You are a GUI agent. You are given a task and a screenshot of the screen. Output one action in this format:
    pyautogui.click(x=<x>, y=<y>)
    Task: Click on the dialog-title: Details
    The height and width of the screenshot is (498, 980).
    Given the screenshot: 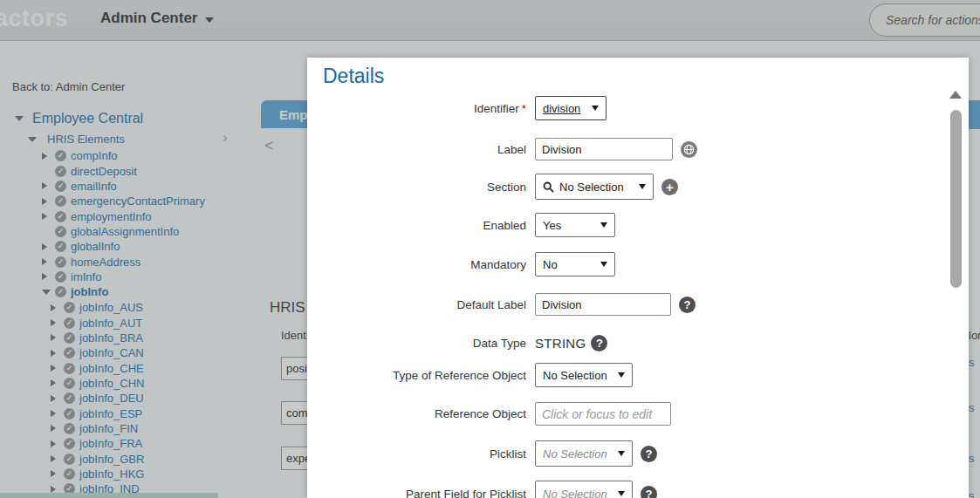 What is the action you would take?
    pyautogui.click(x=353, y=77)
    